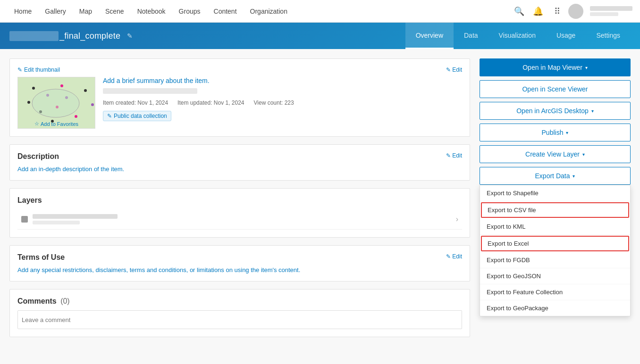 Image resolution: width=640 pixels, height=364 pixels. I want to click on export-data-button: Export Data ▾, so click(555, 176).